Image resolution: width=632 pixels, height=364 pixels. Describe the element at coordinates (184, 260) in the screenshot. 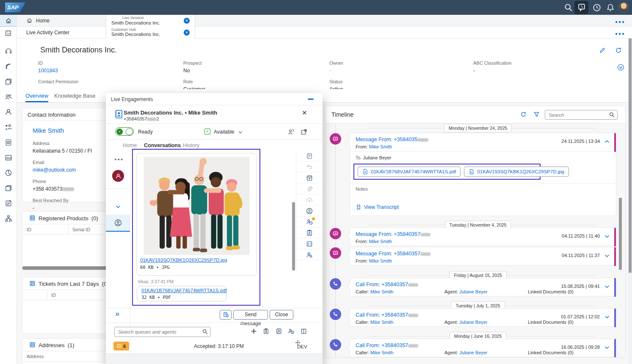

I see `image-attachment-link: 01KAV193SQ7KBK1Q26XC29SP7D.jpg` at that location.